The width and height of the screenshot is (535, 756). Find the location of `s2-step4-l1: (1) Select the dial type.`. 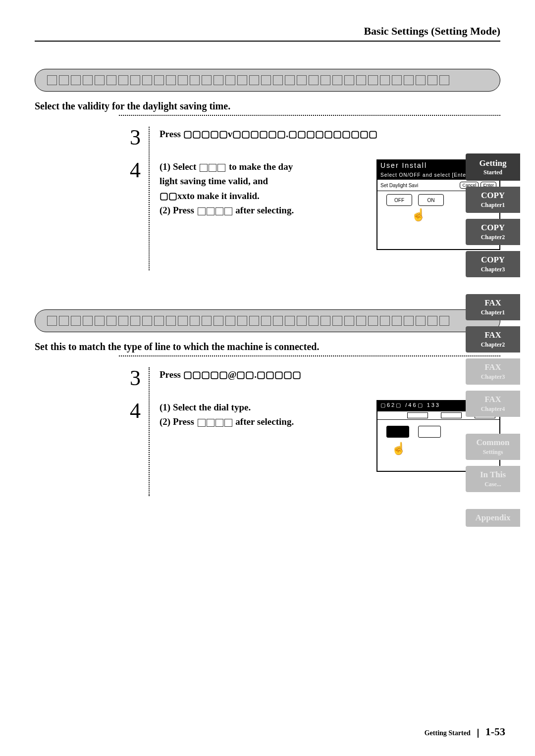

s2-step4-l1: (1) Select the dial type. is located at coordinates (263, 407).